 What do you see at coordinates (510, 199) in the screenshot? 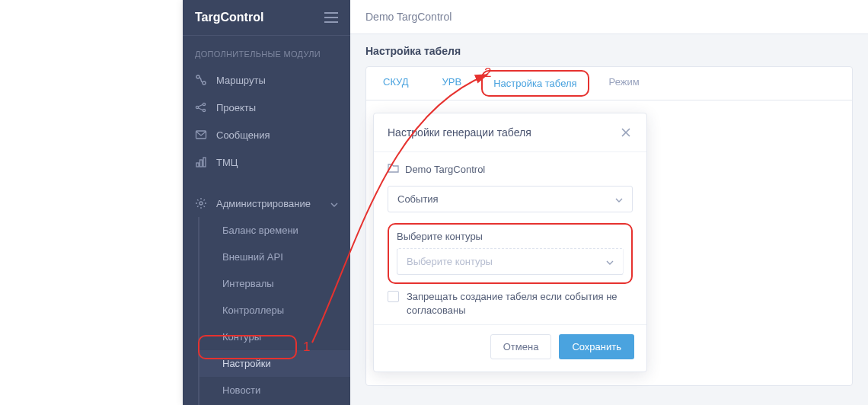
I see `events-select: События` at bounding box center [510, 199].